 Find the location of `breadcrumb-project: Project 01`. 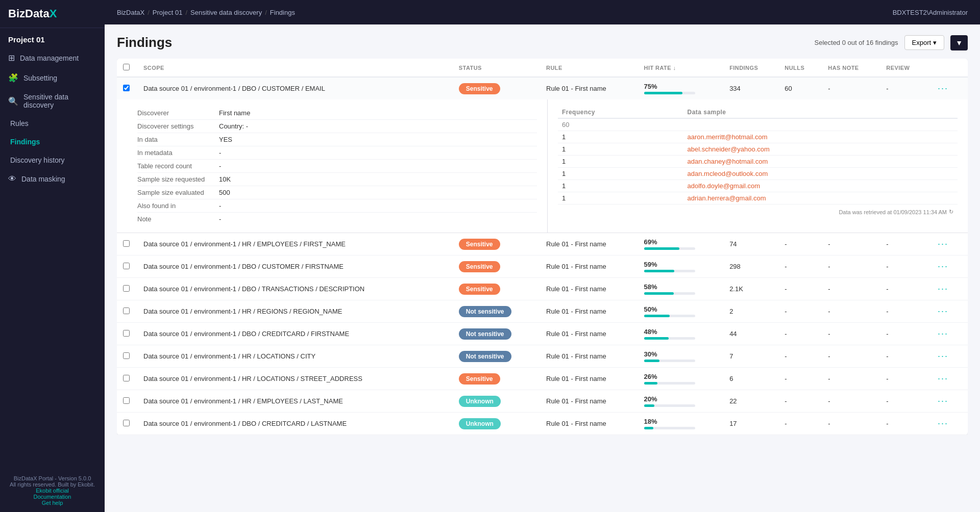

breadcrumb-project: Project 01 is located at coordinates (167, 12).